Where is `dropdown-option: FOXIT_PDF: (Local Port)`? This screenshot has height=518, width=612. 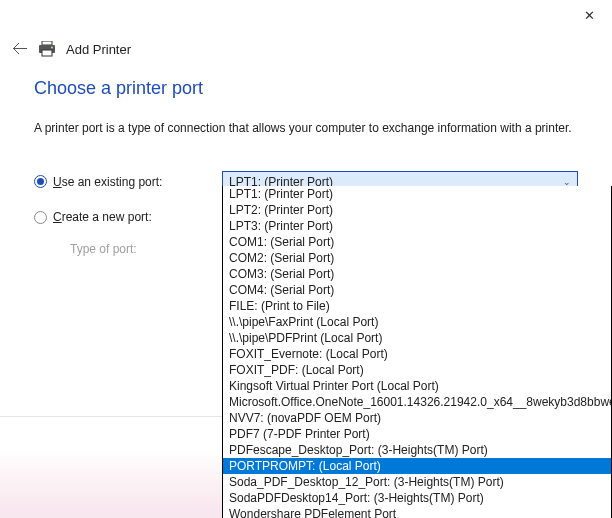
dropdown-option: FOXIT_PDF: (Local Port) is located at coordinates (417, 370).